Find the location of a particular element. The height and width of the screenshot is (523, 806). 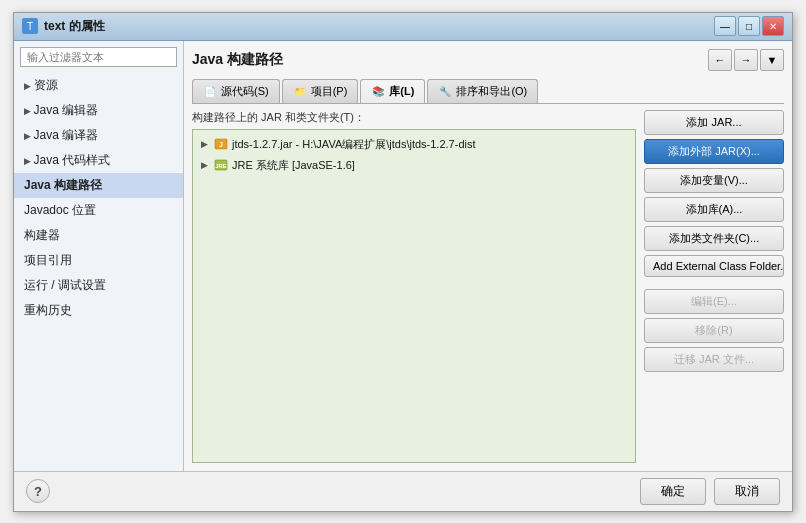

nav-buttons: ← → ▼ is located at coordinates (746, 60).